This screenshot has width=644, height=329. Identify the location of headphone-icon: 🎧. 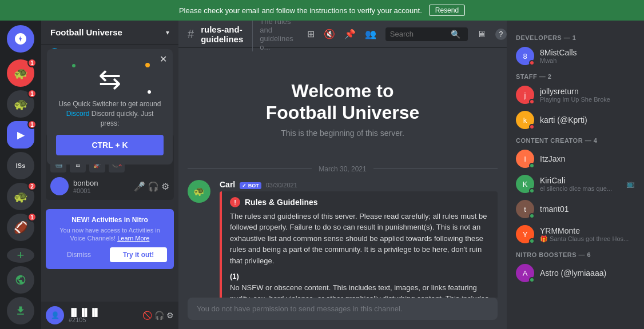
(153, 186).